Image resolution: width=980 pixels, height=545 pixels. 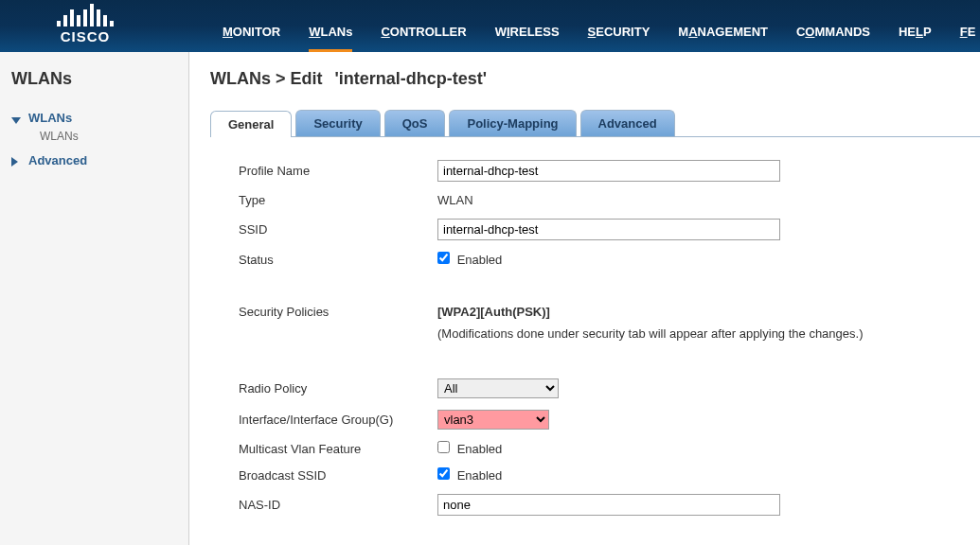 I want to click on status-enabled-text: Enabled, so click(x=480, y=259).